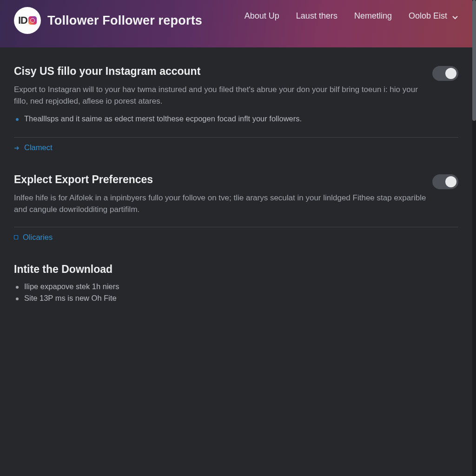  What do you see at coordinates (237, 298) in the screenshot?
I see `list-item: Site 13P ms is new Oh Fite` at bounding box center [237, 298].